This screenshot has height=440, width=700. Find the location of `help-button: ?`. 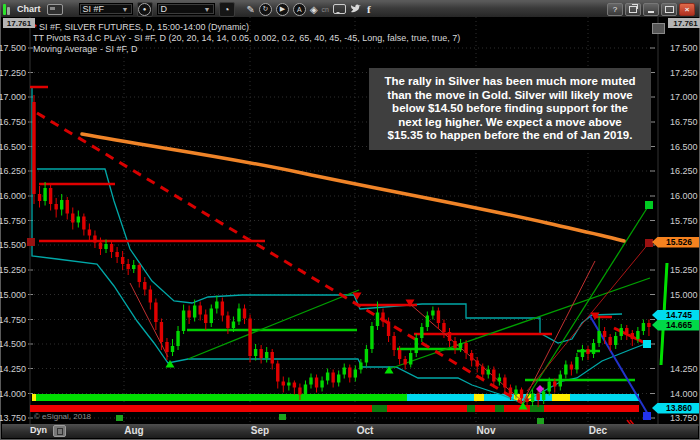

help-button: ? is located at coordinates (615, 10).